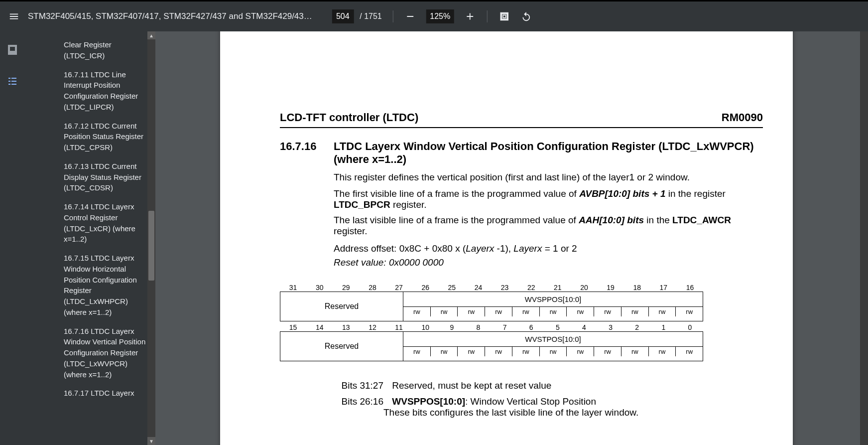  Describe the element at coordinates (105, 353) in the screenshot. I see `outline-item: 16.7.16 LTDC Layerx Window Vertical Posi…` at that location.